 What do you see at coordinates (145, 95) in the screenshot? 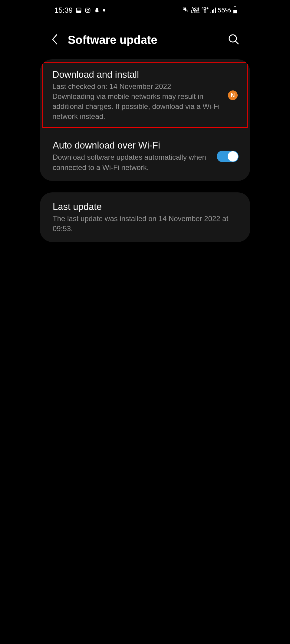
I see `download-and-install-row: Download and install Last checked on: 14…` at bounding box center [145, 95].